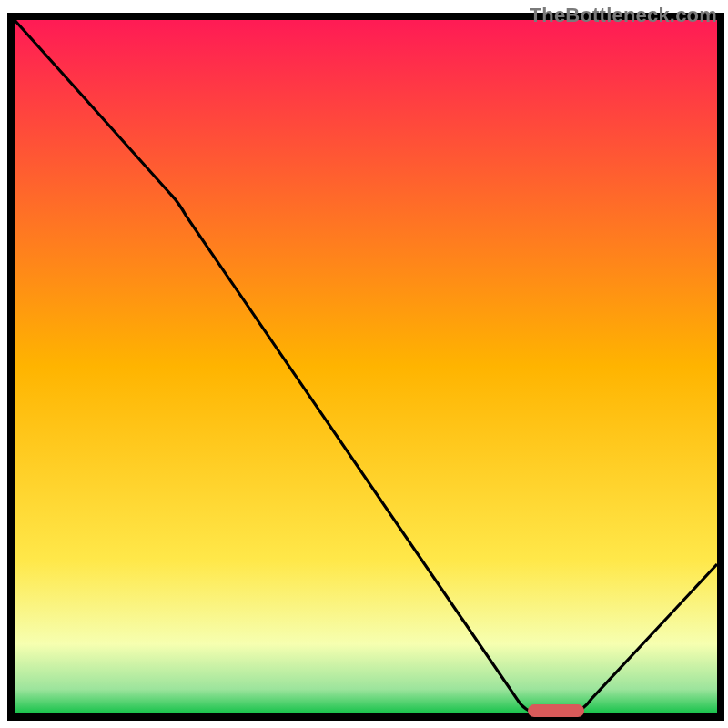 Image resolution: width=728 pixels, height=728 pixels. I want to click on frame-right, so click(721, 367).